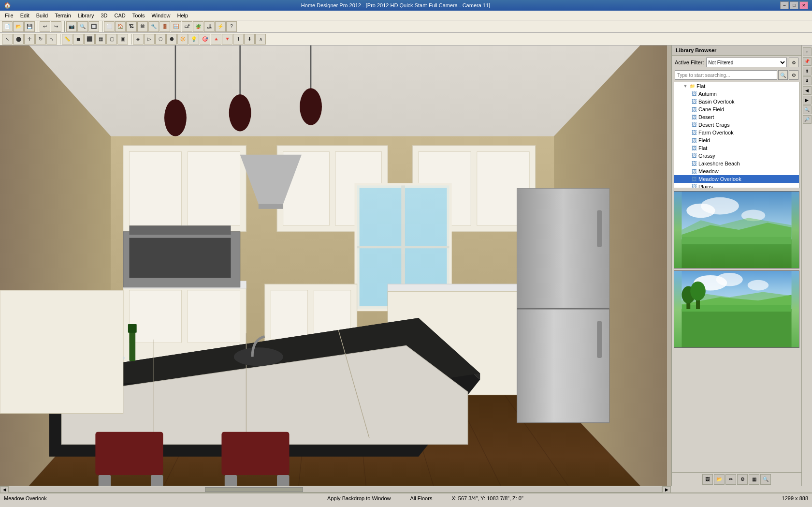 Image resolution: width=812 pixels, height=507 pixels. I want to click on scroll-thumb, so click(254, 490).